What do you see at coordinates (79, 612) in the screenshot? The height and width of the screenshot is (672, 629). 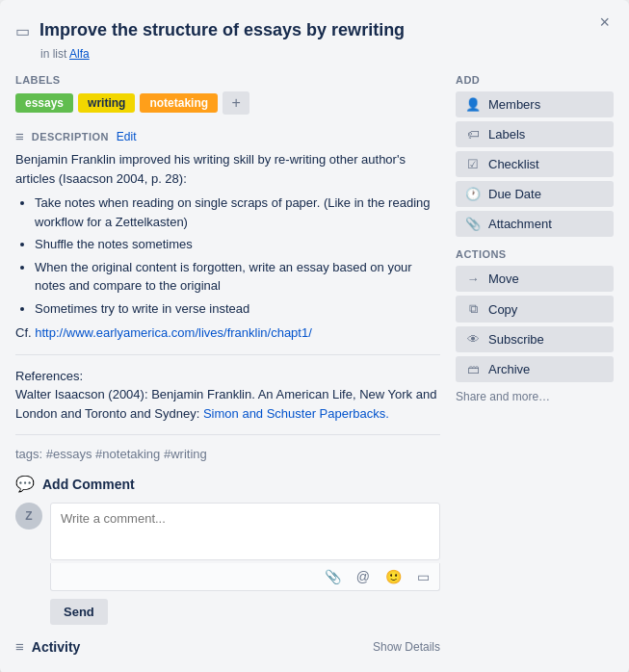 I see `send-button: Send` at bounding box center [79, 612].